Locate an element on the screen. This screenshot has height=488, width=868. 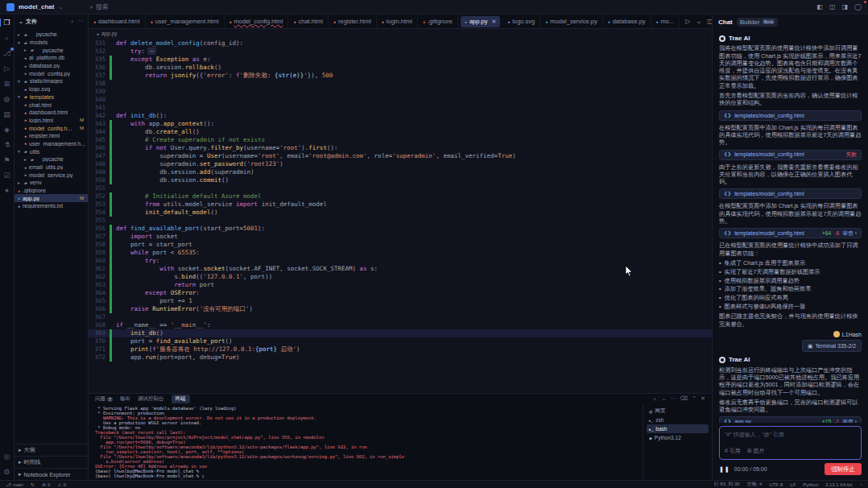
terminal-dropdown-icon: ⌄ is located at coordinates (663, 399).